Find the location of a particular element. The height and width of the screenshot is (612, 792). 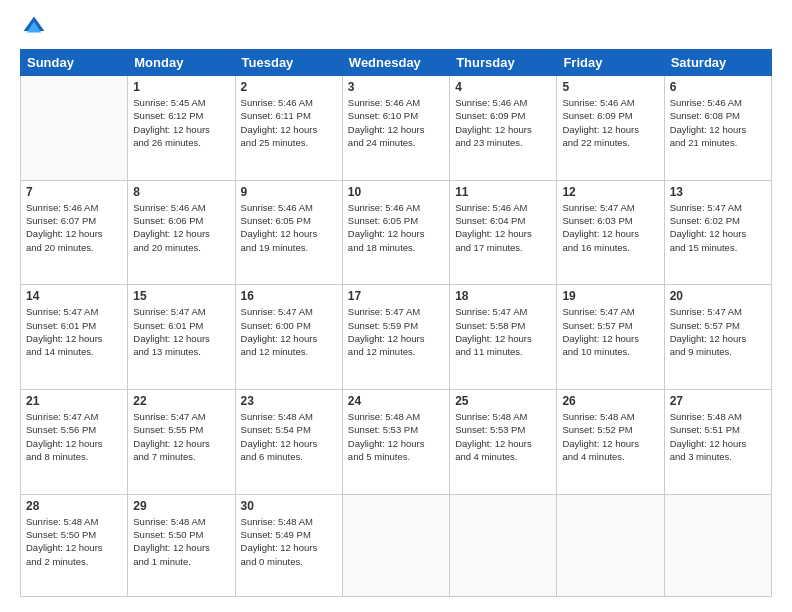

day-info: Sunrise: 5:46 AM Sunset: 6:08 PM Dayligh… is located at coordinates (718, 122).